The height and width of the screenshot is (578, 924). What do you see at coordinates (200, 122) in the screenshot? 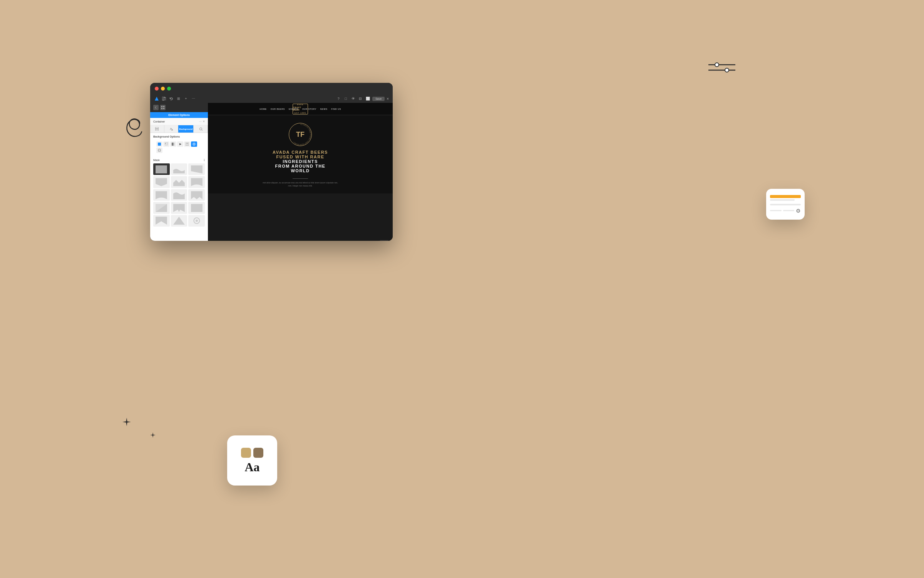
I see `more-dots: ···` at bounding box center [200, 122].